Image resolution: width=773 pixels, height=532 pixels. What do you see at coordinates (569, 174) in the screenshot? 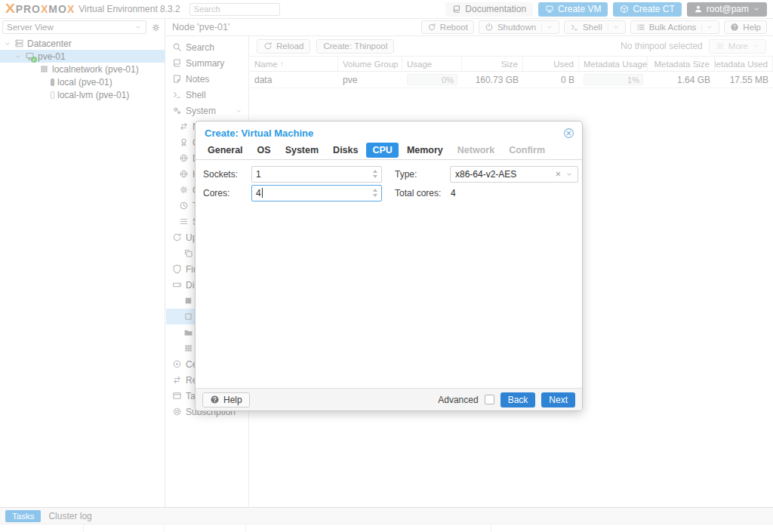
I see `chevron-down-icon` at bounding box center [569, 174].